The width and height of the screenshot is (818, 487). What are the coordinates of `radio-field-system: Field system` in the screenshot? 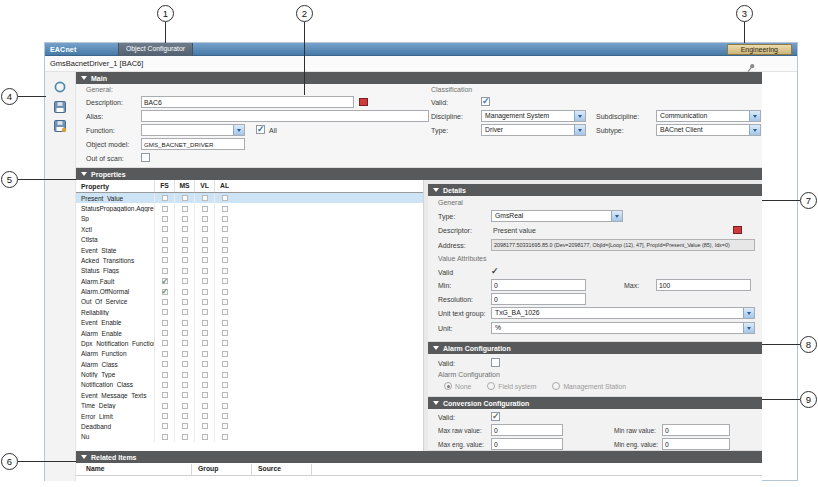 It's located at (512, 386).